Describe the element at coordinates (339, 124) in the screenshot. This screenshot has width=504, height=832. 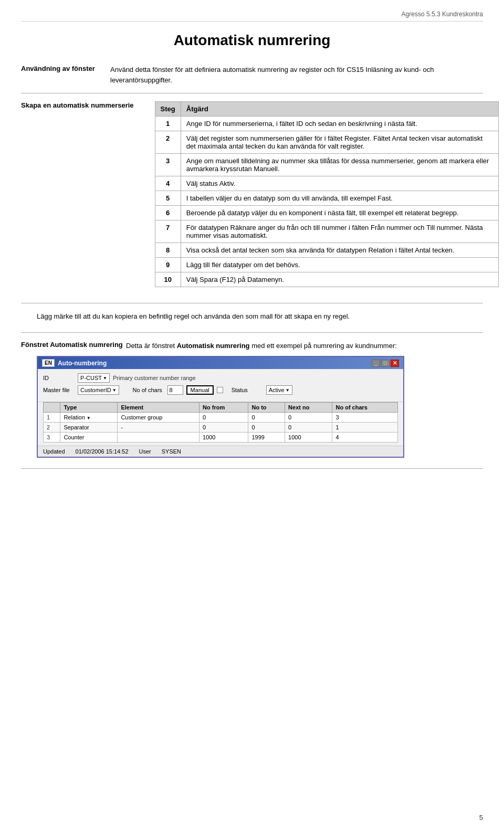
I see `step-action: Ange ID för nummerserierna, i fältet ID …` at that location.